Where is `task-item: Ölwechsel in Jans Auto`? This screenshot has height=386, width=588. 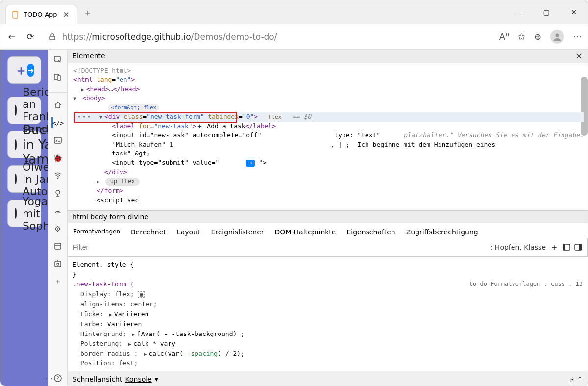 task-item: Ölwechsel in Jans Auto is located at coordinates (24, 179).